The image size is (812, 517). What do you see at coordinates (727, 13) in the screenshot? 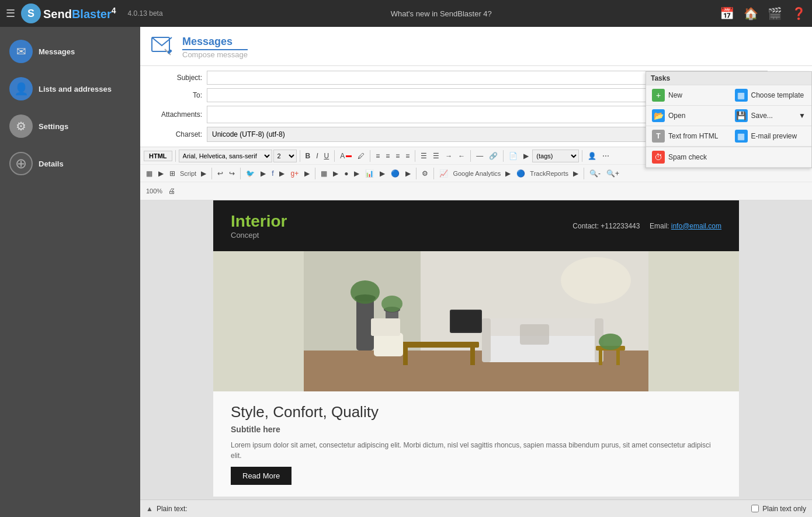
I see `calendar-icon: 📅` at bounding box center [727, 13].